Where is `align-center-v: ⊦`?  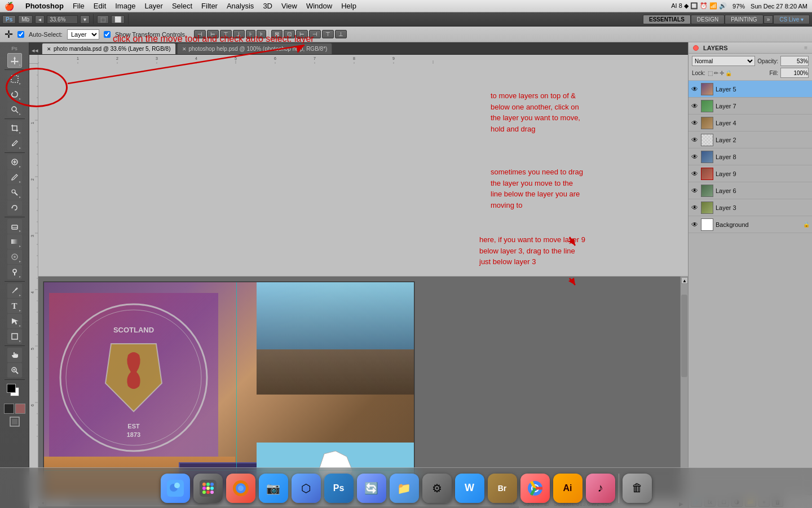 align-center-v: ⊦ is located at coordinates (250, 34).